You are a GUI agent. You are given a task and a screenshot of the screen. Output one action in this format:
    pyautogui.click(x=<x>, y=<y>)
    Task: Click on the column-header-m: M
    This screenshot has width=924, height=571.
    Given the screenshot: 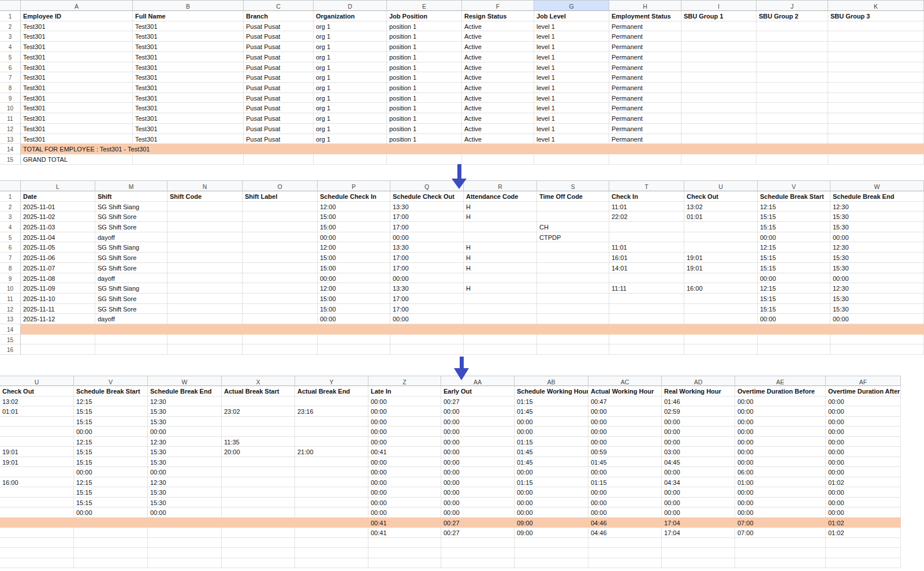 What is the action you would take?
    pyautogui.click(x=132, y=186)
    